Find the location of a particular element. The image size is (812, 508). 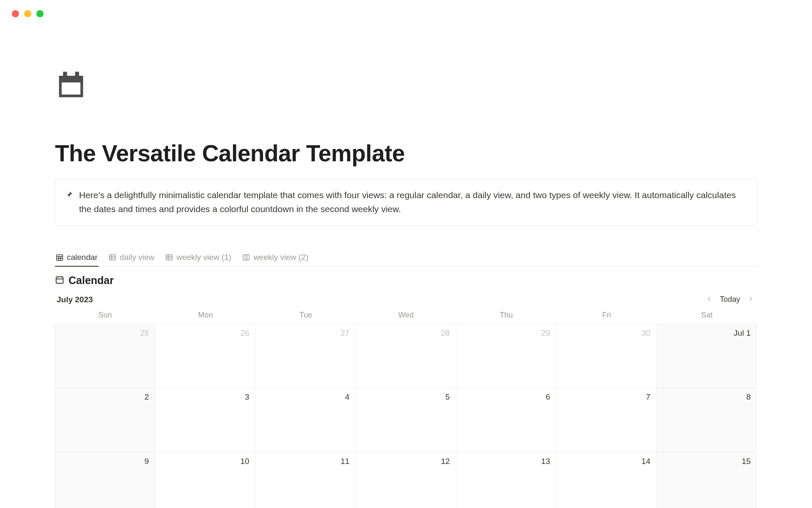

month-label: July 2023 is located at coordinates (75, 300).